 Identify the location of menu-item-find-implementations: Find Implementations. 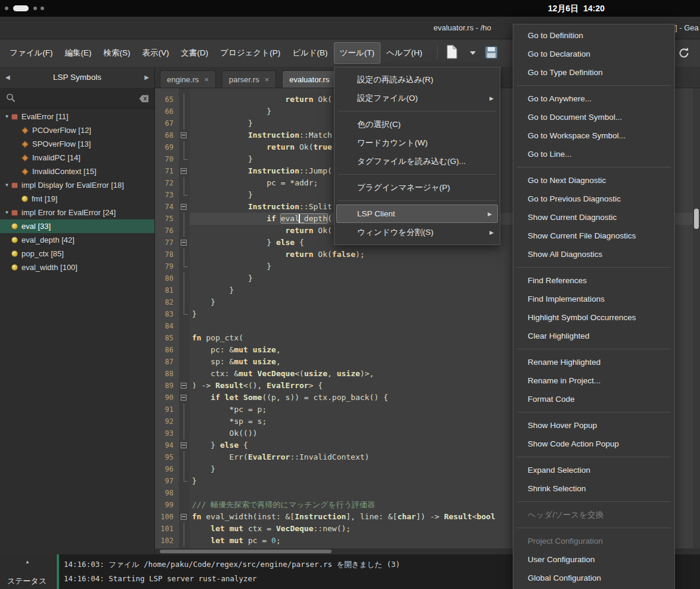
(594, 299).